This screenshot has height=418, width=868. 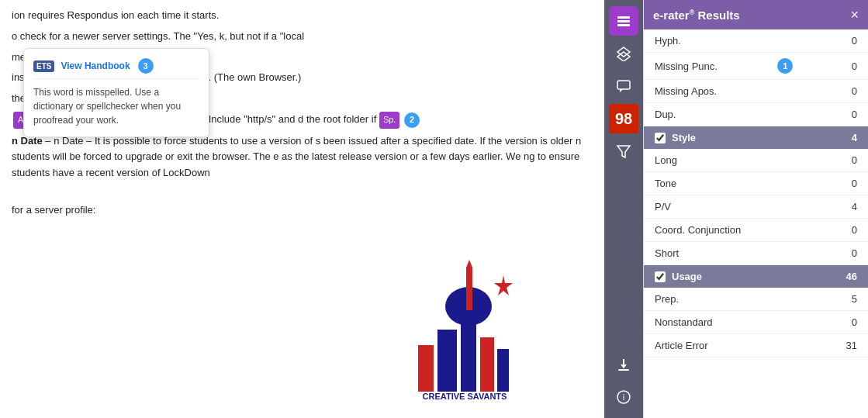 What do you see at coordinates (116, 68) in the screenshot?
I see `tooltip-header: ETS View Handbook 3` at bounding box center [116, 68].